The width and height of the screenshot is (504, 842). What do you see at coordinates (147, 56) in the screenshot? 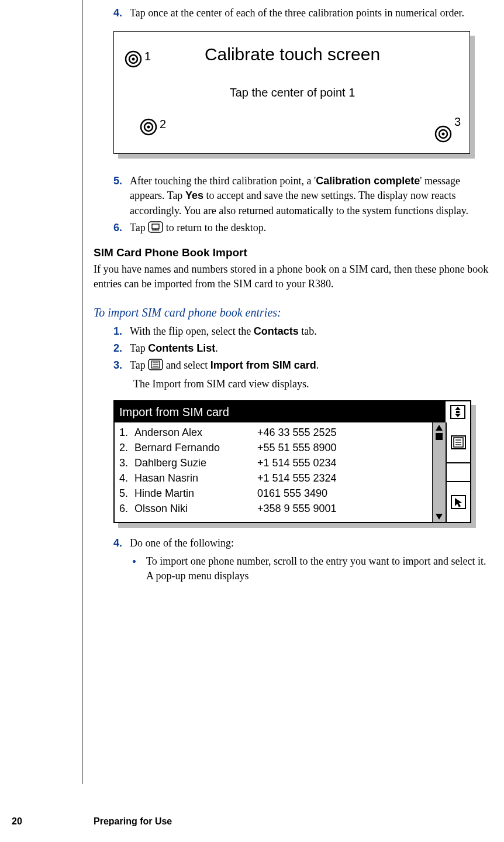
I see `calibration-label-1: 1` at bounding box center [147, 56].